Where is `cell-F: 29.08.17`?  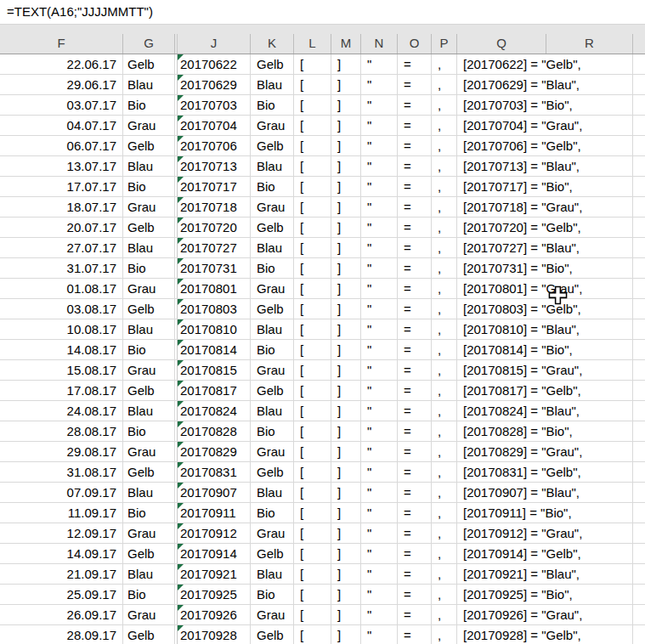
cell-F: 29.08.17 is located at coordinates (61, 452).